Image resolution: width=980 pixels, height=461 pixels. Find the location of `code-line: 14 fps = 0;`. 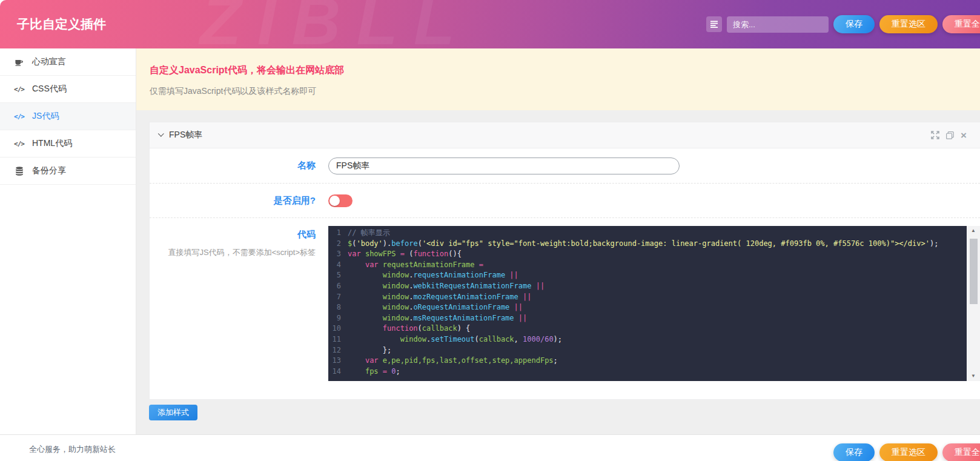

code-line: 14 fps = 0; is located at coordinates (647, 372).